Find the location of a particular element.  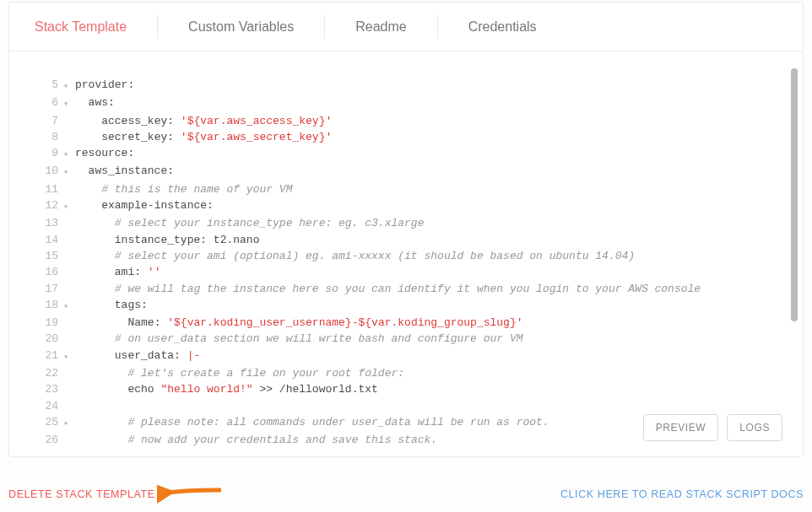

line-number: 5 is located at coordinates (45, 86).